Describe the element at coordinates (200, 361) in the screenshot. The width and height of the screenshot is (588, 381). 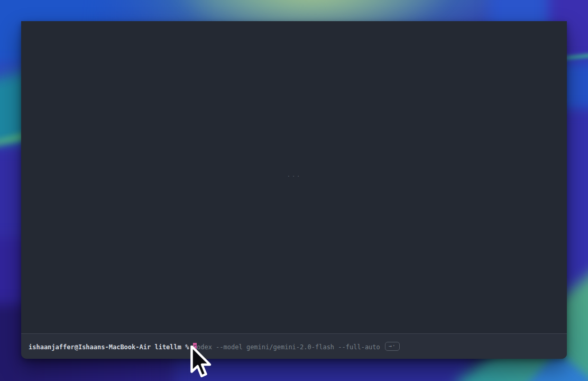
I see `mouse-cursor` at that location.